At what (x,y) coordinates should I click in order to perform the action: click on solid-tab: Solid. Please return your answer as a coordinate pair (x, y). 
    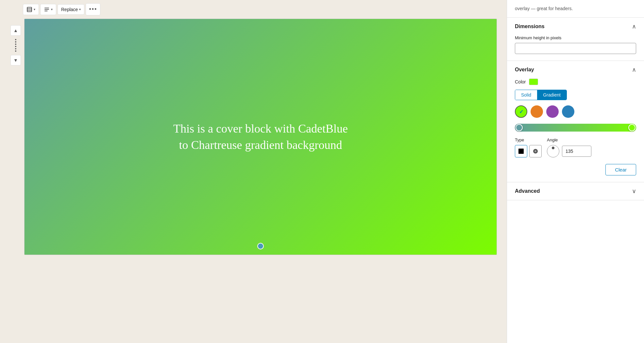
    Looking at the image, I should click on (526, 95).